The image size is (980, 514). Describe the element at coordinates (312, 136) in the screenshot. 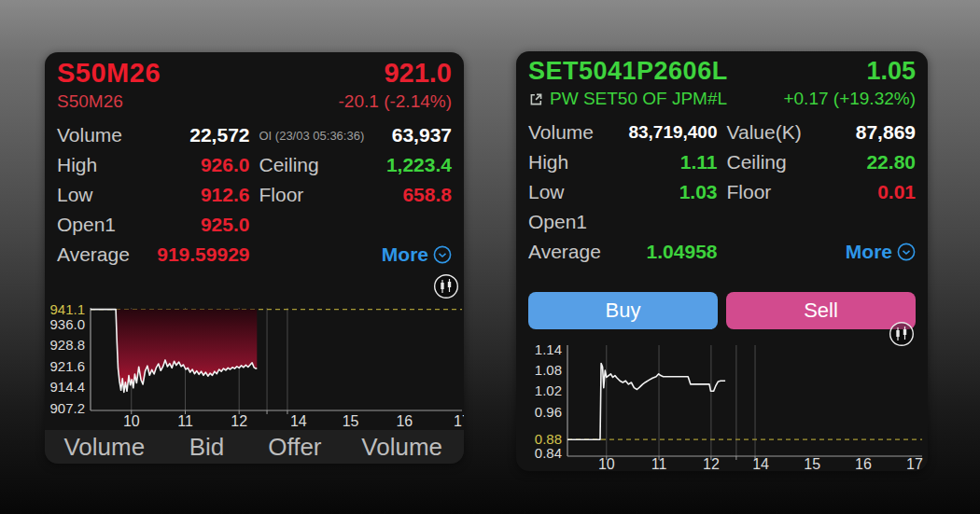

I see `field-label: OI (23/03 05:36:36)` at that location.